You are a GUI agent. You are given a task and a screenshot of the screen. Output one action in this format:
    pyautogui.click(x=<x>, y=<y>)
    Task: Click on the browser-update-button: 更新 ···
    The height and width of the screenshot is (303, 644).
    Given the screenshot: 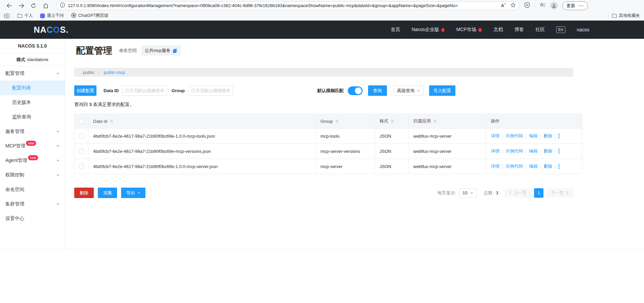 What is the action you would take?
    pyautogui.click(x=575, y=6)
    